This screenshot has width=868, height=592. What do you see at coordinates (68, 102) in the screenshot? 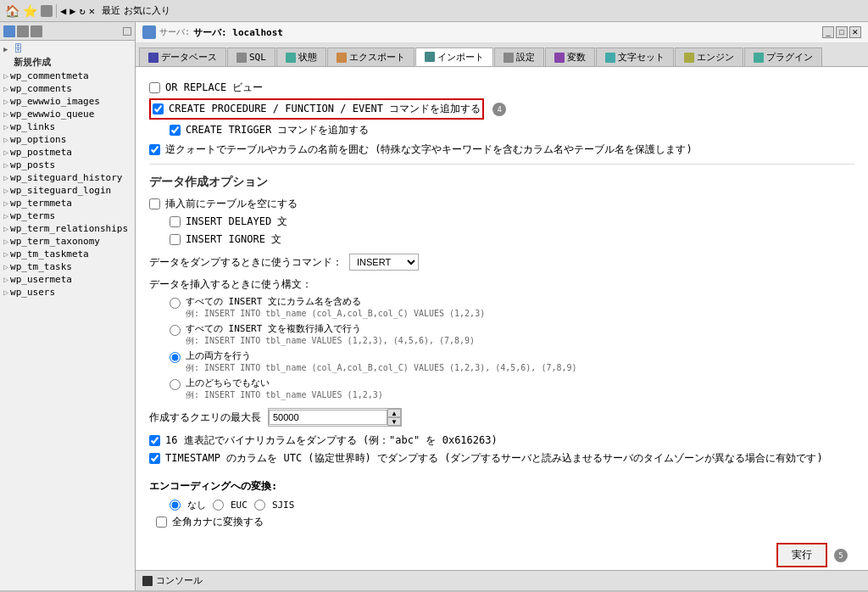
I see `sidebar-item-wp-ewwwio-images: ▷ wp_ewwwio_images` at bounding box center [68, 102].